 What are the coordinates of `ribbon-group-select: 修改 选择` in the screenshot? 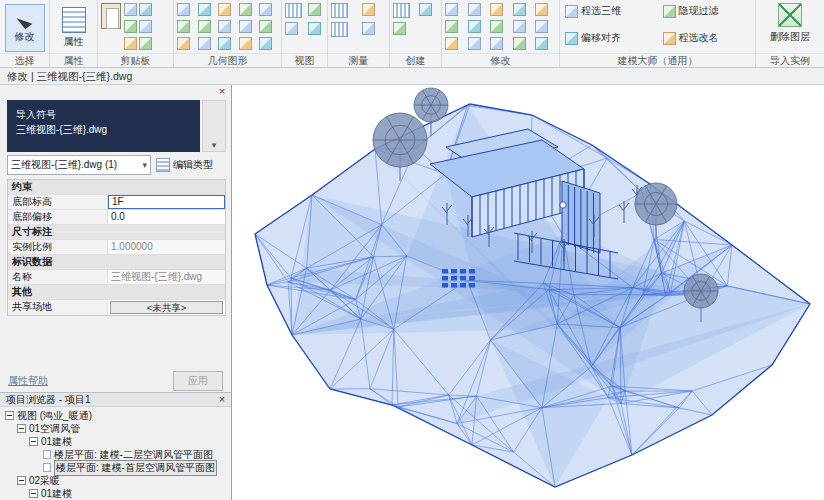 It's located at (25, 34).